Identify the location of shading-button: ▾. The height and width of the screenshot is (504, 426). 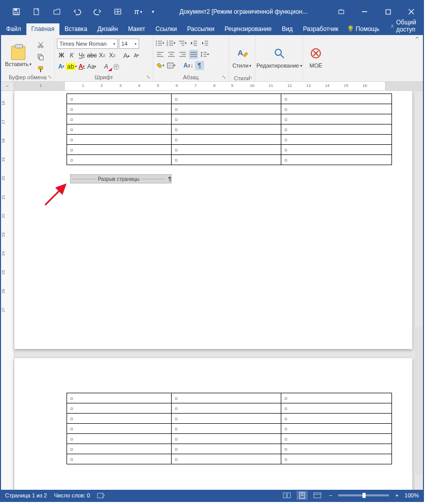
(160, 66).